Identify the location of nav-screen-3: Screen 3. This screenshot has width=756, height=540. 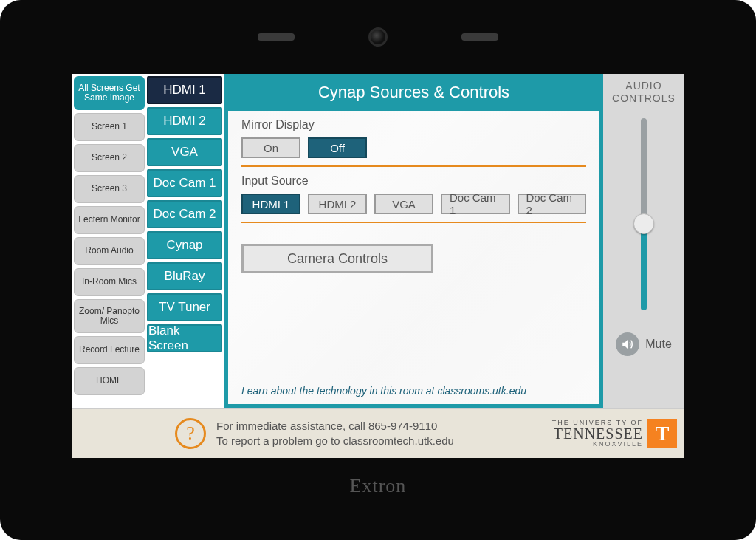
(109, 189).